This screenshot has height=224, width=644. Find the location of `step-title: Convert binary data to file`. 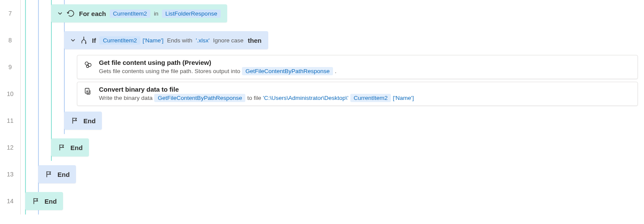

step-title: Convert binary data to file is located at coordinates (257, 89).